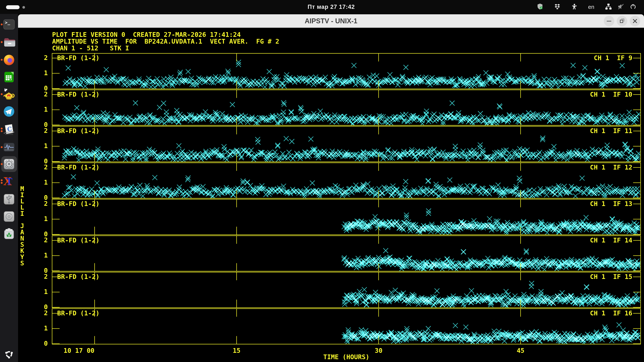 This screenshot has height=362, width=644. I want to click on dock-item-settings-gear, so click(9, 164).